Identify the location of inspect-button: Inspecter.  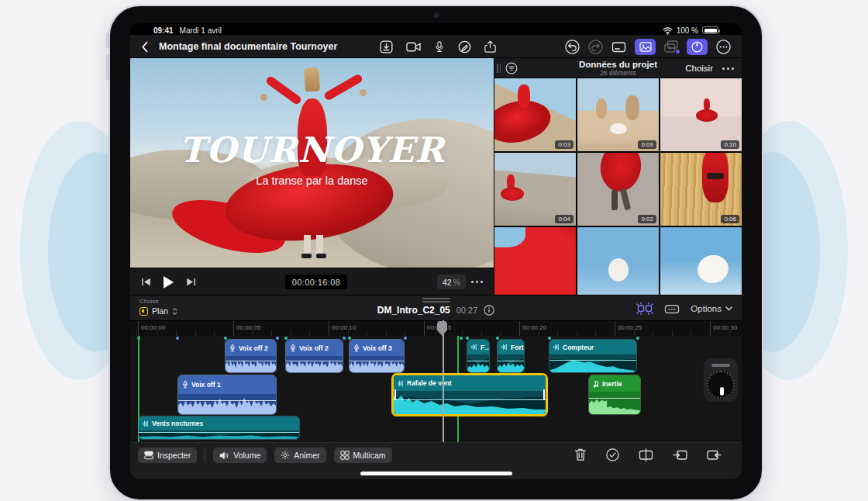
(167, 455).